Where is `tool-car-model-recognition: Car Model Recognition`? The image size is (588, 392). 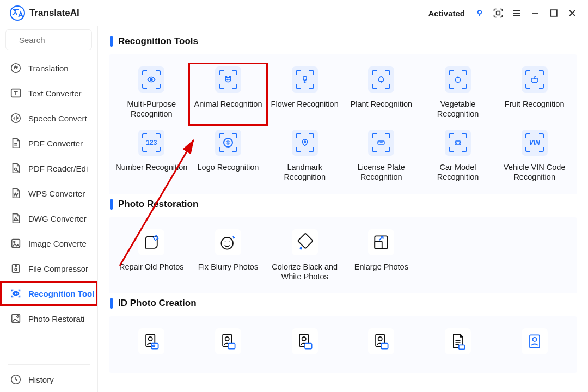 tool-car-model-recognition: Car Model Recognition is located at coordinates (458, 157).